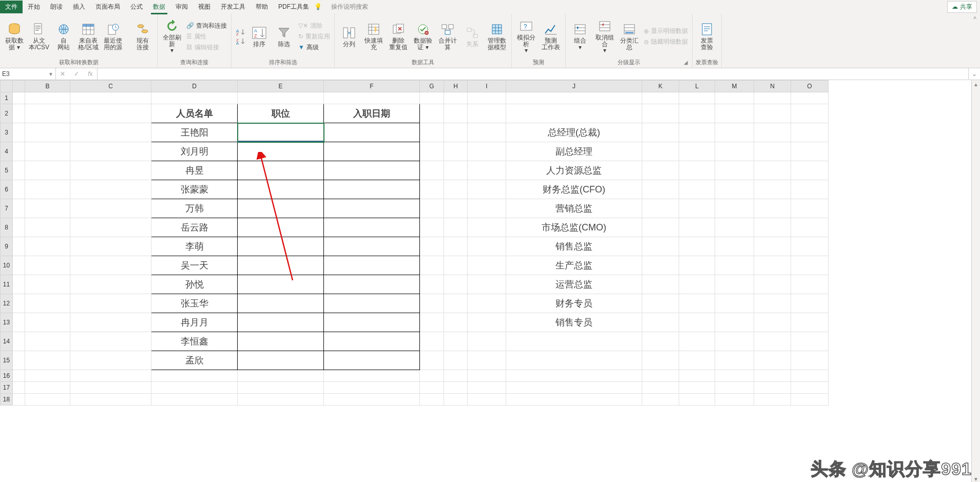 This screenshot has width=980, height=482. Describe the element at coordinates (456, 86) in the screenshot. I see `col-header: H` at that location.